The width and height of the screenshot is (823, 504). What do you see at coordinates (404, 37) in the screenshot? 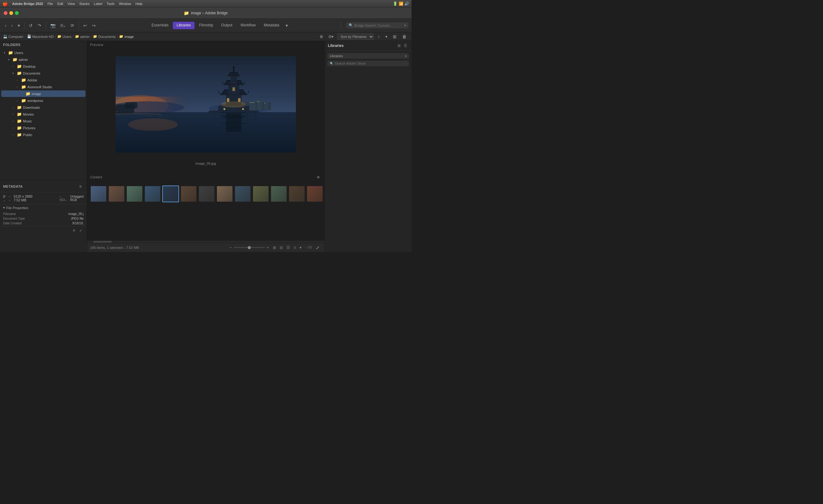
I see `delete-btn: 🗑` at bounding box center [404, 37].